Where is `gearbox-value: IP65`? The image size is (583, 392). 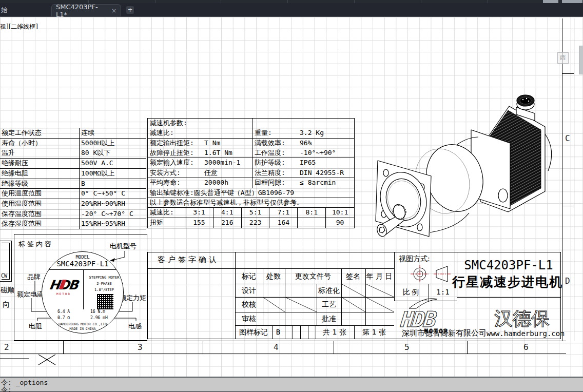
gearbox-value: IP65 is located at coordinates (308, 163).